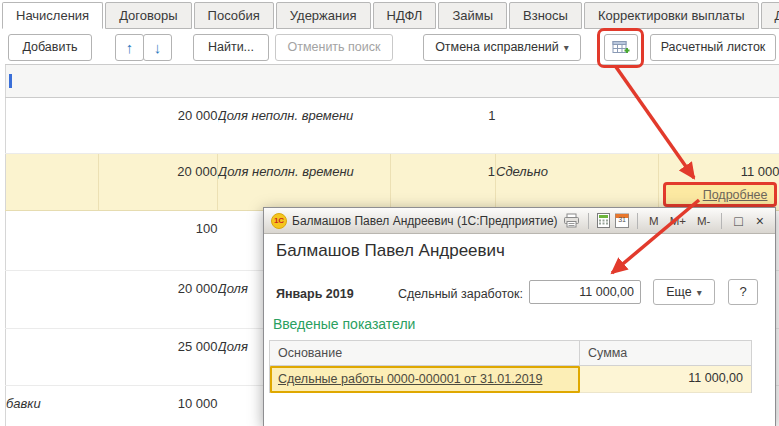  What do you see at coordinates (622, 220) in the screenshot?
I see `calendar-day-label: 31` at bounding box center [622, 220].